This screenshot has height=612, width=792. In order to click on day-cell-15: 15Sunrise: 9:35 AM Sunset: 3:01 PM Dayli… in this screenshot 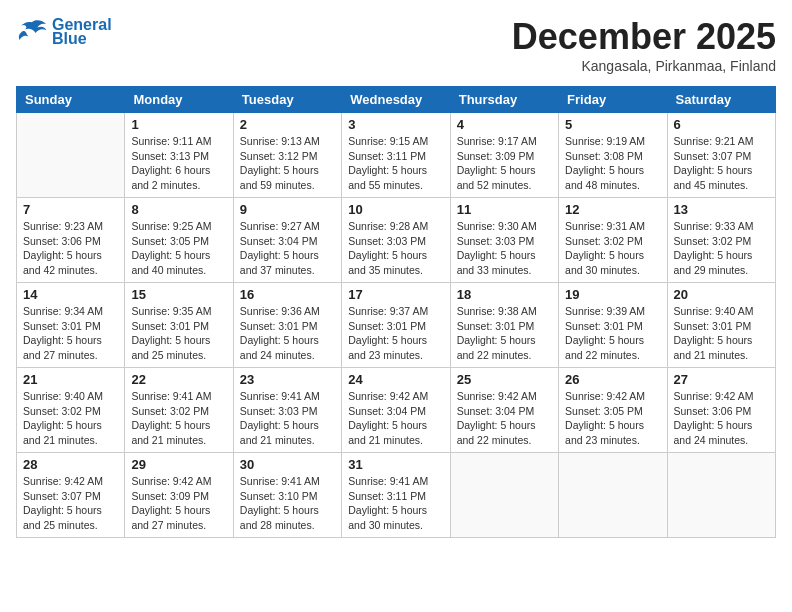, I will do `click(179, 326)`.